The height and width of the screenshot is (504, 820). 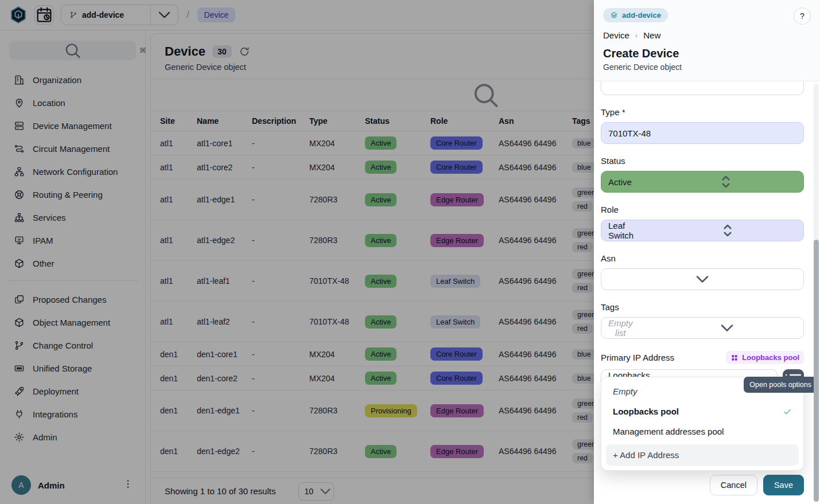 I want to click on pools-options-tooltip: Open pools options, so click(x=780, y=385).